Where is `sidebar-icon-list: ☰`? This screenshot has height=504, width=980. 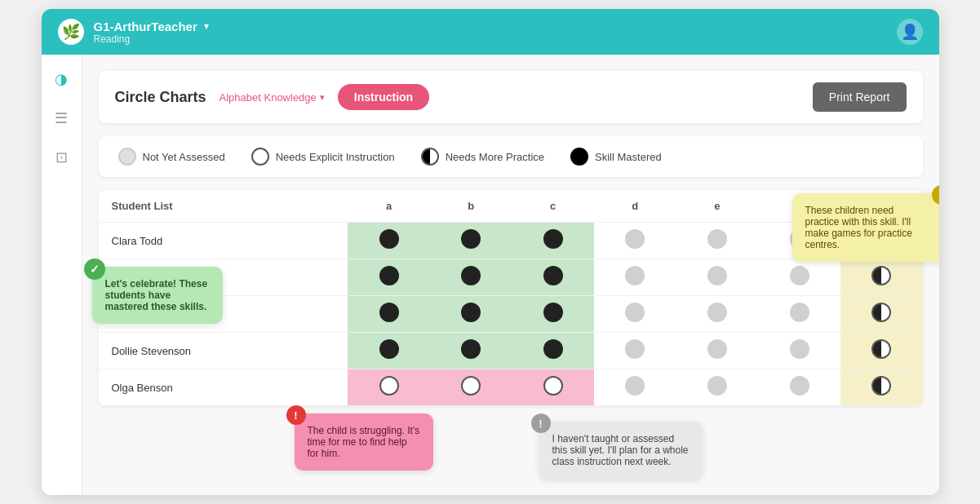 sidebar-icon-list: ☰ is located at coordinates (61, 118).